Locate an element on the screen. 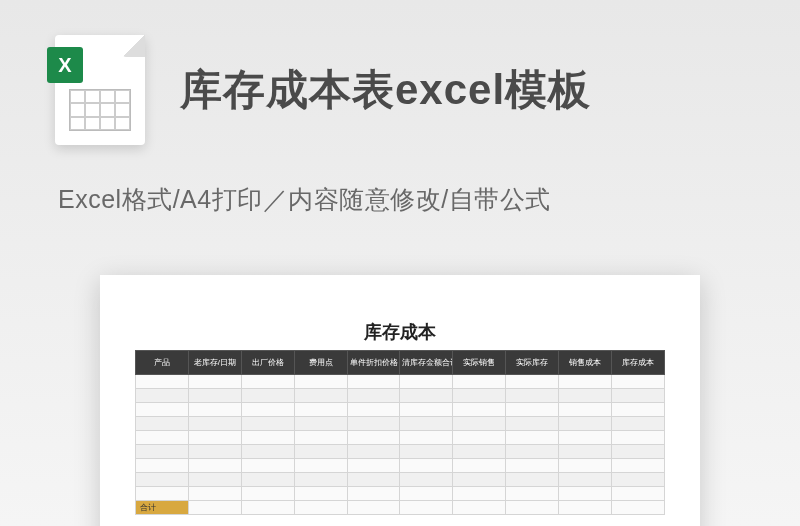 The image size is (800, 526). excel-file-icon: X is located at coordinates (100, 90).